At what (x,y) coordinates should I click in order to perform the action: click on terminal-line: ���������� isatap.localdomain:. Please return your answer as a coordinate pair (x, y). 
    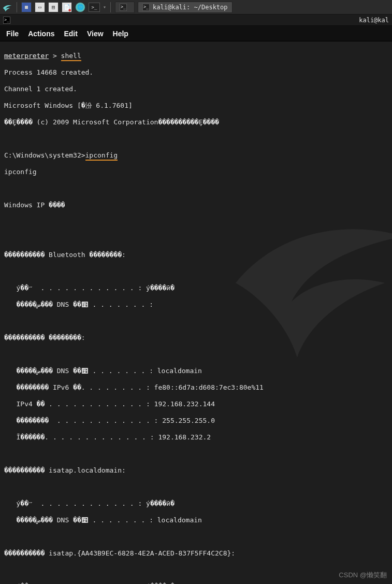
    Looking at the image, I should click on (196, 471).